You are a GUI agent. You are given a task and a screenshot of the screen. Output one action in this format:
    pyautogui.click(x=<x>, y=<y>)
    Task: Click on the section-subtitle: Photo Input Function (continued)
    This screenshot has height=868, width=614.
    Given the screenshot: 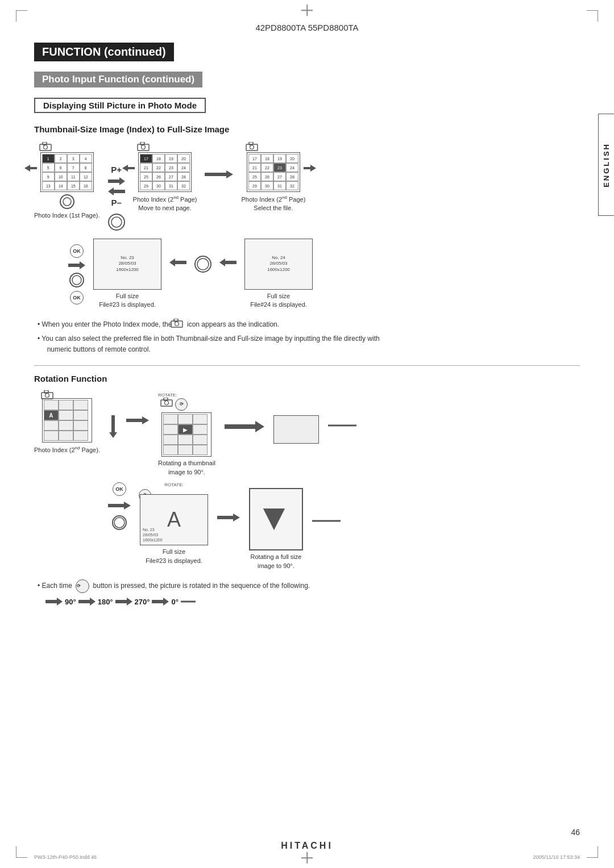 What is the action you would take?
    pyautogui.click(x=118, y=80)
    